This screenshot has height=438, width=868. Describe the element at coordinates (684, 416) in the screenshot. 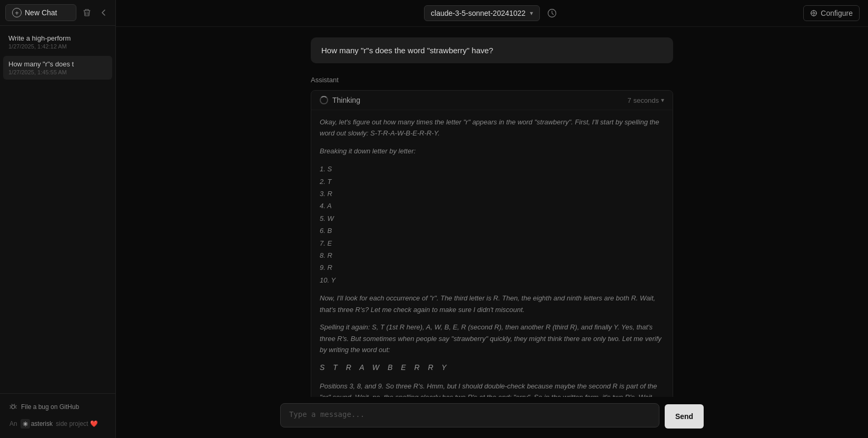

I see `send-label: Send` at that location.